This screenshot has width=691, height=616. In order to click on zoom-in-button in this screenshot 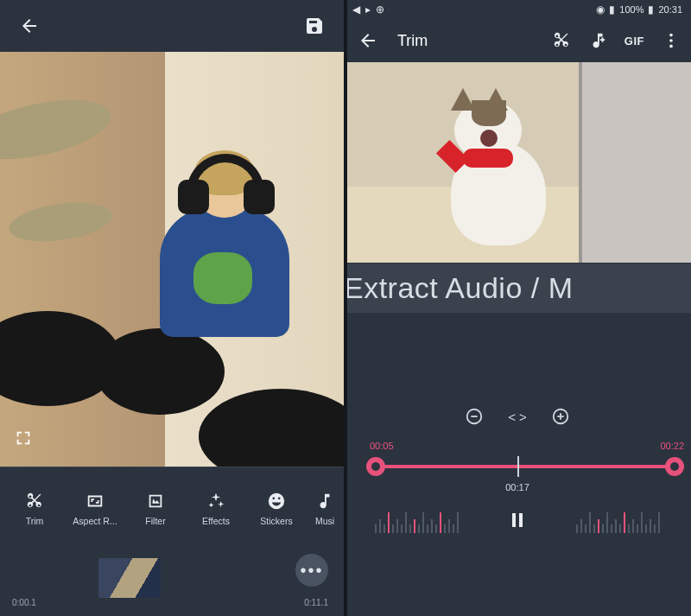, I will do `click(561, 416)`.